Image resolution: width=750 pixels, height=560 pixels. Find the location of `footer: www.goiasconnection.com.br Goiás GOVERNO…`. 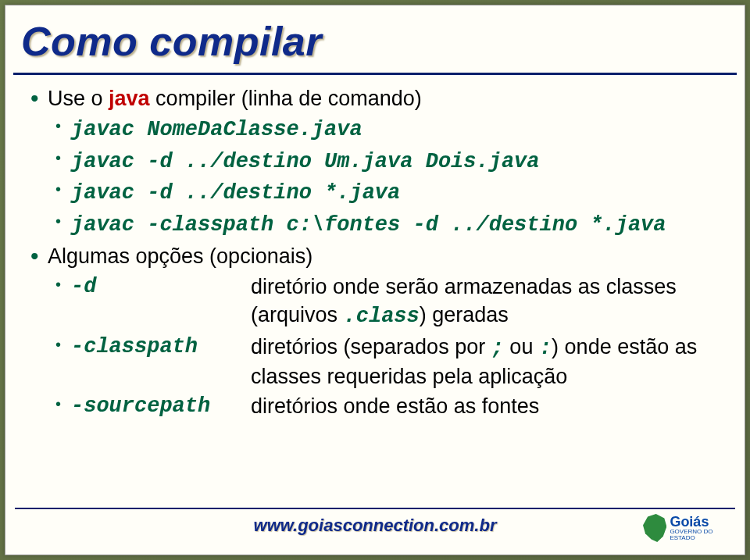

footer: www.goiasconnection.com.br Goiás GOVERNO… is located at coordinates (375, 527).